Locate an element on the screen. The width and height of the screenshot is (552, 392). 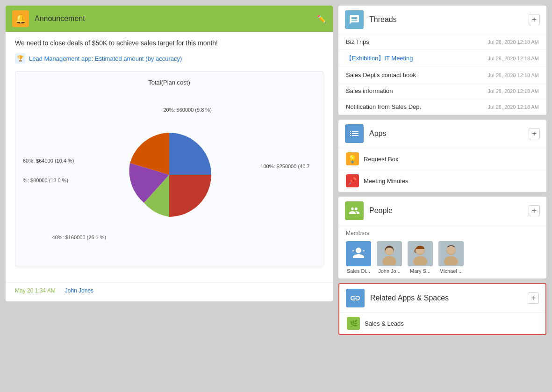
request-box-icon: 💡 is located at coordinates (352, 159).